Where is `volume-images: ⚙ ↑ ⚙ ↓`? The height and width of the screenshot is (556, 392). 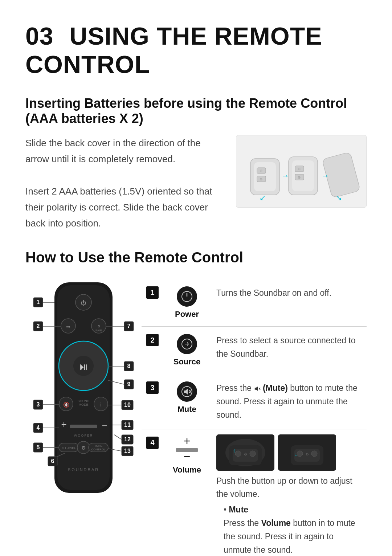
volume-images: ⚙ ↑ ⚙ ↓ is located at coordinates (289, 453).